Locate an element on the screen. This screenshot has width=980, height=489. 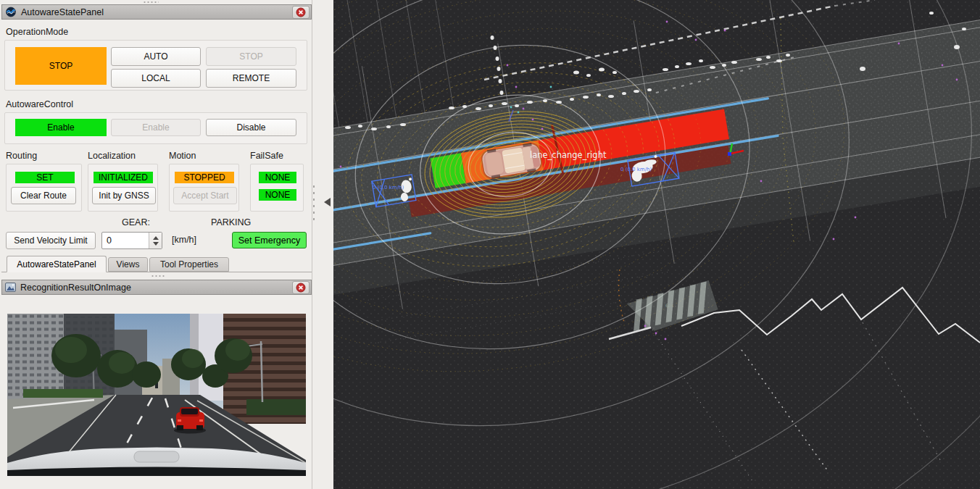
tab-views: Views is located at coordinates (128, 264).